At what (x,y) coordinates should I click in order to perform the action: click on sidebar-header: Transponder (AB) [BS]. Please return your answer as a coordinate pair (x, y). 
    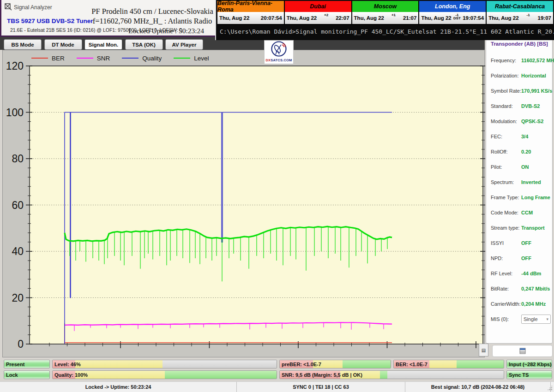
    Looking at the image, I should click on (519, 44).